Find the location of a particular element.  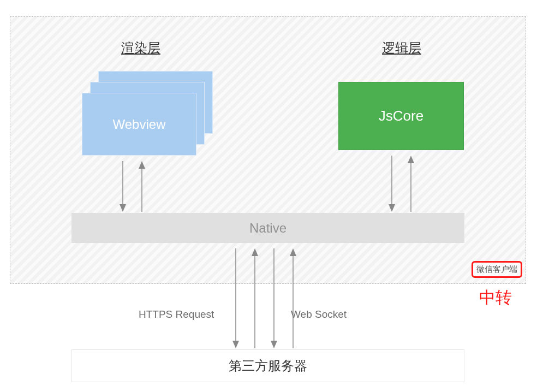

jscore-label: JsCore is located at coordinates (401, 116).